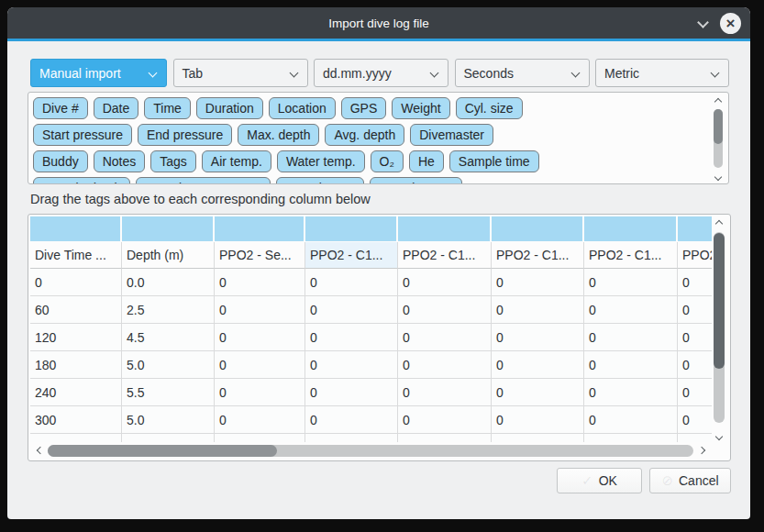 Image resolution: width=764 pixels, height=532 pixels. What do you see at coordinates (319, 181) in the screenshot?
I see `tag-sample-po: Sample pO₂` at bounding box center [319, 181].